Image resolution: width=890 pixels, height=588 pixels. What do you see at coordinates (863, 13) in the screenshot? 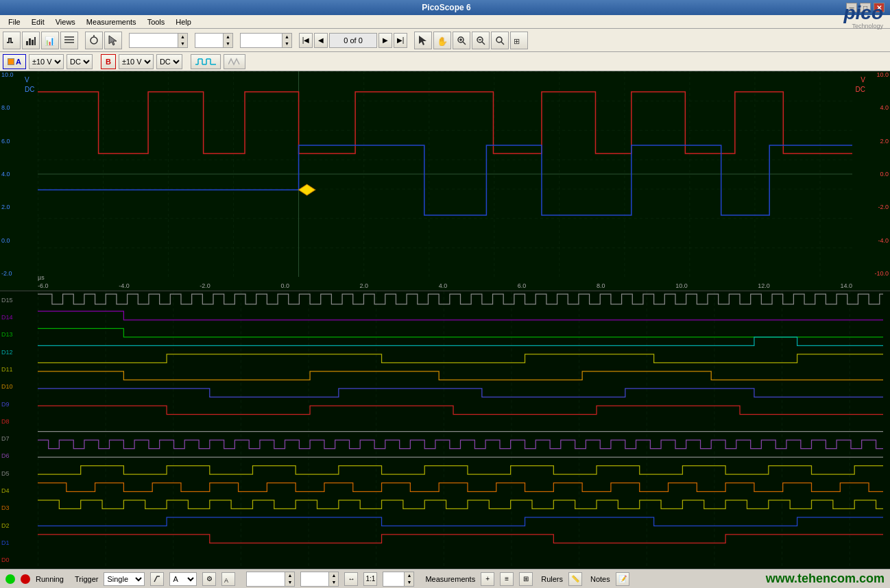
I see `pico-logo-text: pico` at bounding box center [863, 13].